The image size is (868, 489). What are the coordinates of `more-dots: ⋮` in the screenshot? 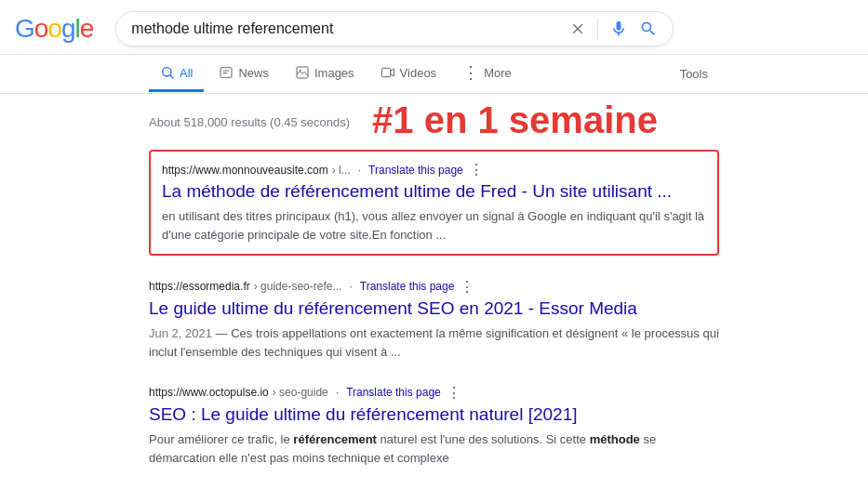 It's located at (471, 73).